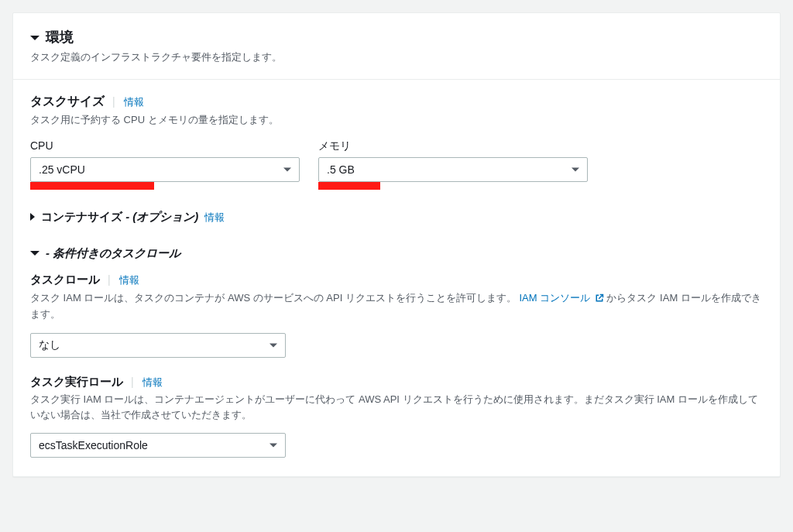 The height and width of the screenshot is (532, 793). What do you see at coordinates (77, 381) in the screenshot?
I see `exec-role-title: タスク実行ロール` at bounding box center [77, 381].